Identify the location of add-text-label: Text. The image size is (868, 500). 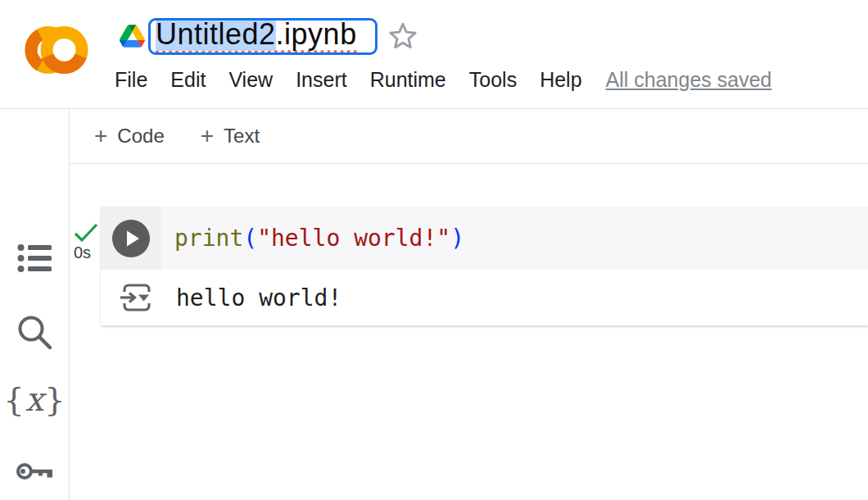
(242, 136).